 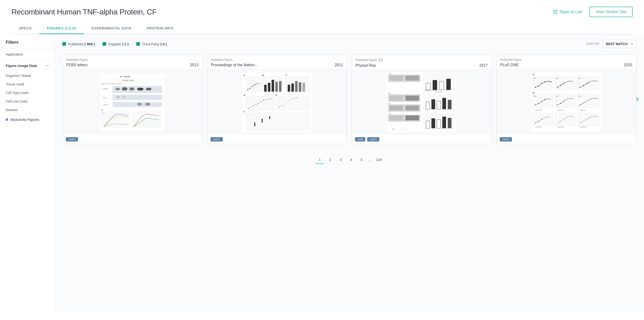 What do you see at coordinates (125, 77) in the screenshot?
I see `svg-text: IP: TNFR2` at bounding box center [125, 77].